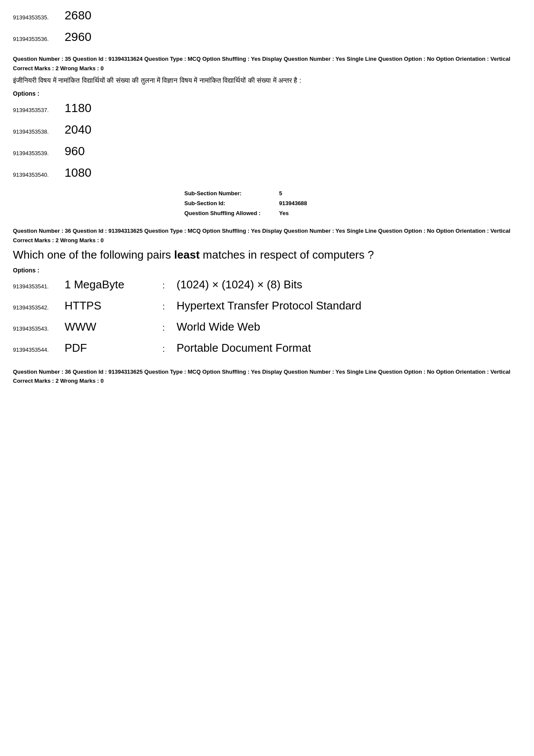  I want to click on q36-opt-colon-3: :, so click(164, 328).